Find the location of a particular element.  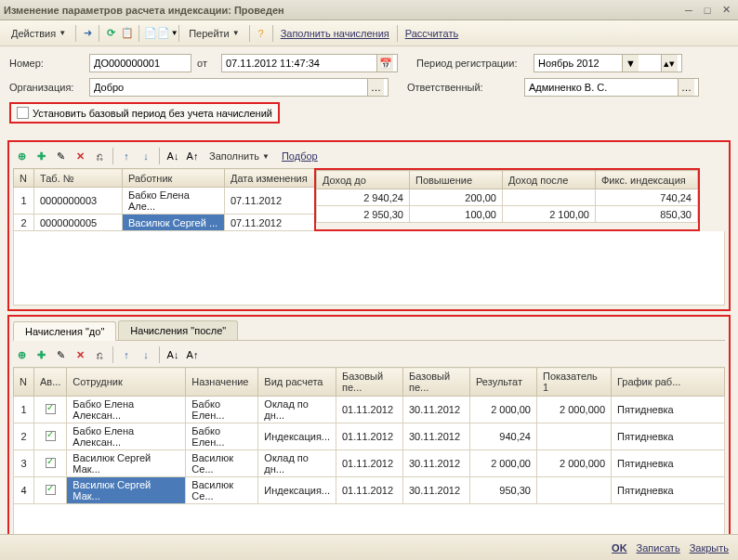

tab-before: Начисления "до" is located at coordinates (65, 331).